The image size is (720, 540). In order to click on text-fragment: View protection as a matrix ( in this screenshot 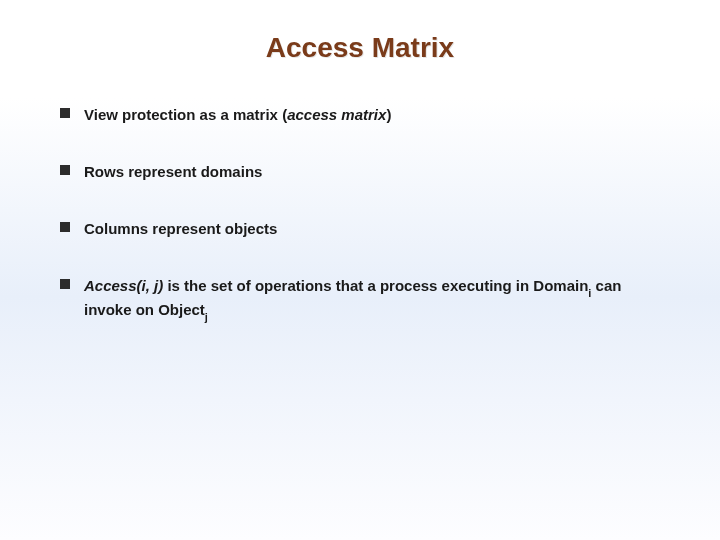, I will do `click(186, 114)`.